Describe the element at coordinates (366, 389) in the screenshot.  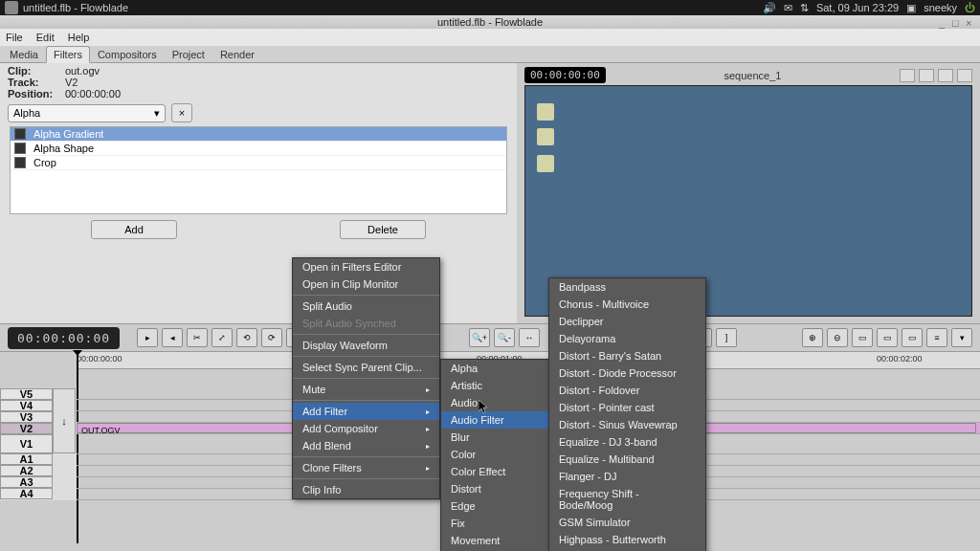
I see `context-menu-item: Mute▸` at that location.